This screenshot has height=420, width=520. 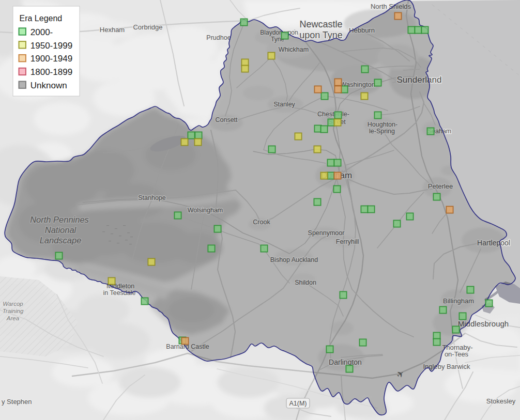 I want to click on svg-text: Area, so click(x=12, y=318).